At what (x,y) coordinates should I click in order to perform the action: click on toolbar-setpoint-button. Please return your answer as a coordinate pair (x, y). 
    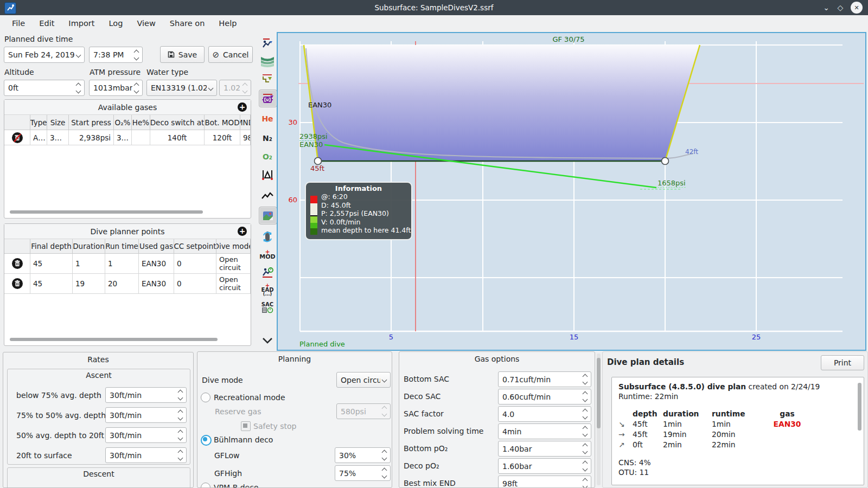
    Looking at the image, I should click on (268, 99).